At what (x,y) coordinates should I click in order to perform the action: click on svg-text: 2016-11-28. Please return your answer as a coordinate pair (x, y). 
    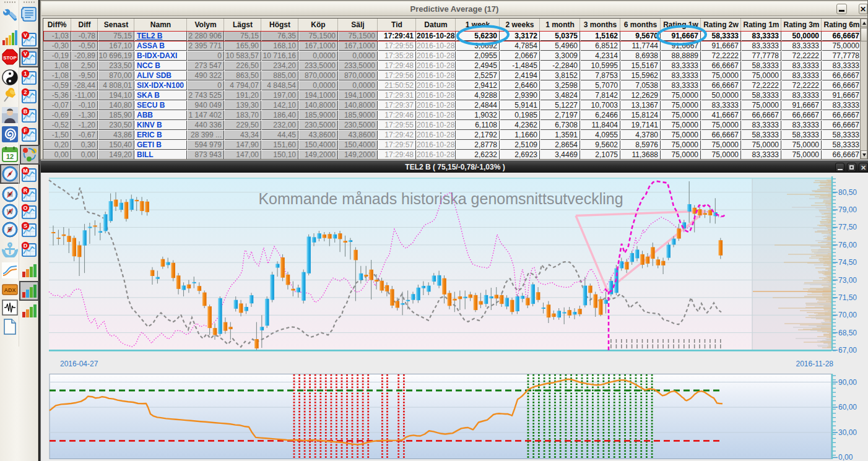
    Looking at the image, I should click on (815, 364).